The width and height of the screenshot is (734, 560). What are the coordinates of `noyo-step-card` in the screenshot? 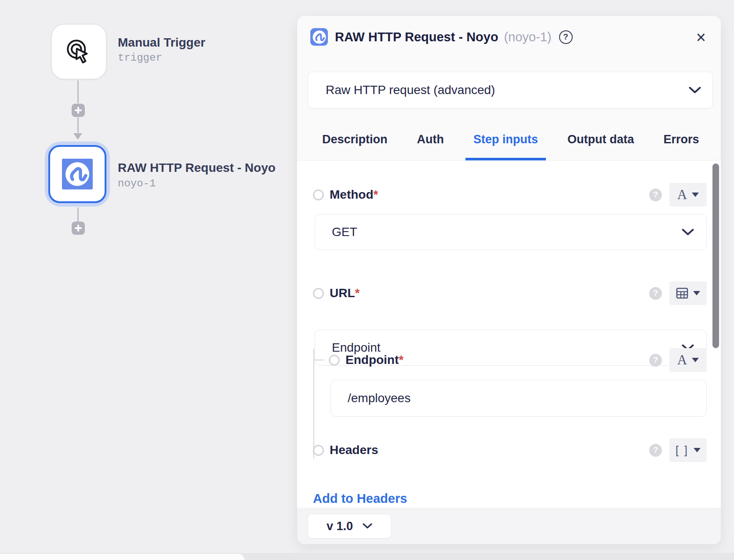 It's located at (77, 174).